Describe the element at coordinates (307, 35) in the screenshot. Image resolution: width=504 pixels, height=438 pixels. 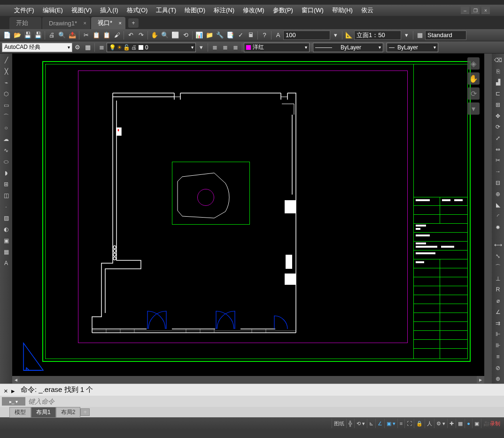
I see `text-height-input` at that location.